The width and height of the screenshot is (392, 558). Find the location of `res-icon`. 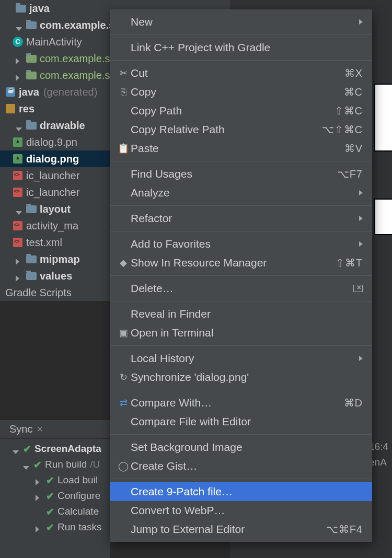

res-icon is located at coordinates (10, 109).